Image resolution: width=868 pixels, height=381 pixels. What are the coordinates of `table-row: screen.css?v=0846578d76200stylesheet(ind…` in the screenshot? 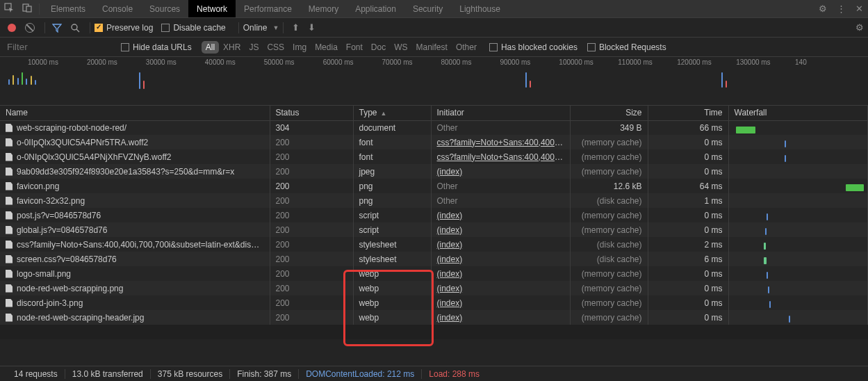 It's located at (434, 259).